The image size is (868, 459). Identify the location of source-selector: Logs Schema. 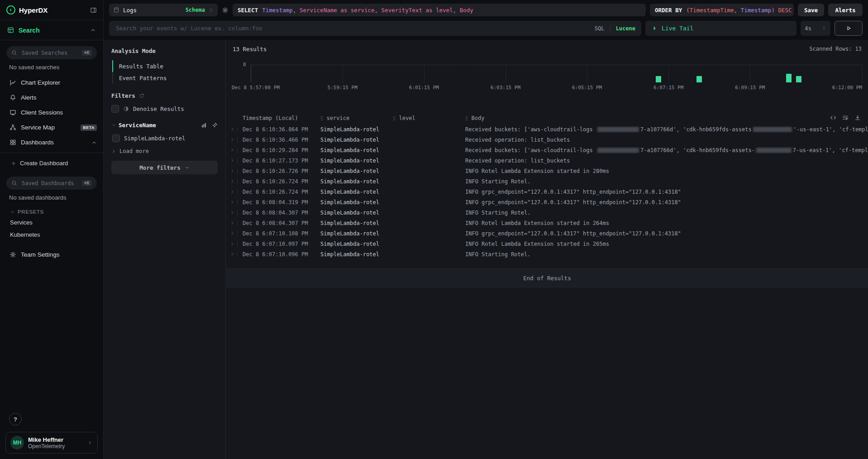
(163, 10).